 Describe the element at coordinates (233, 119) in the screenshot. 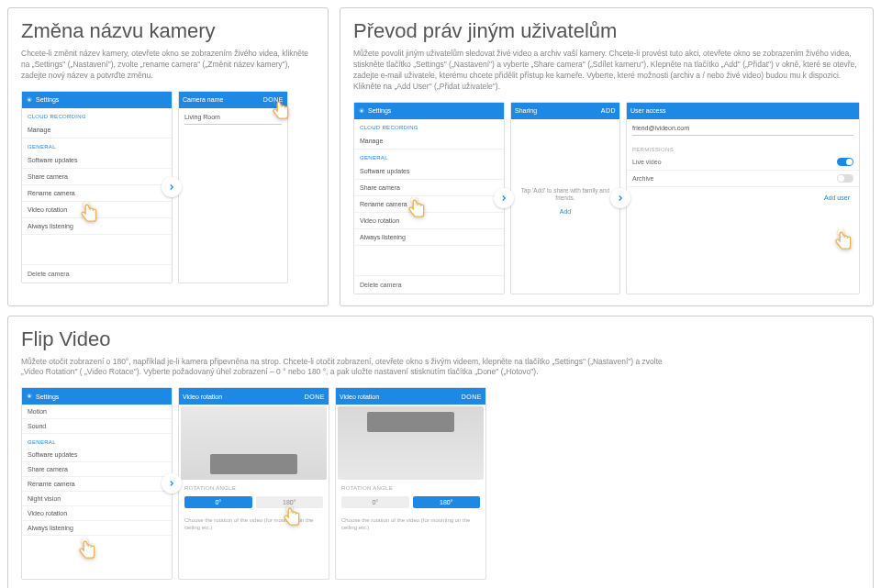

I see `camera-name-input: Living Room` at that location.